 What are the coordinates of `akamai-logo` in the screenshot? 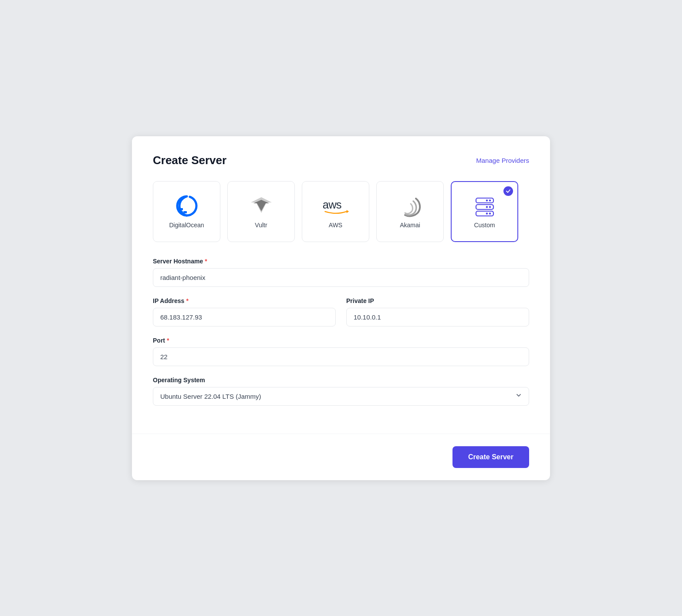 It's located at (410, 206).